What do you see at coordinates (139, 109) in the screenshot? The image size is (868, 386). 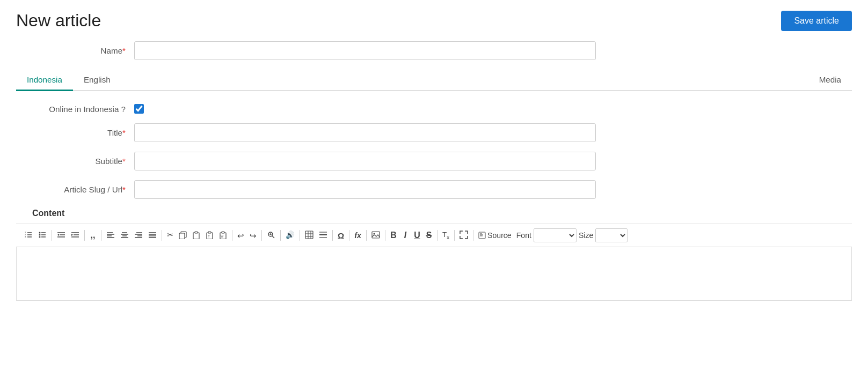 I see `online-checkbox` at bounding box center [139, 109].